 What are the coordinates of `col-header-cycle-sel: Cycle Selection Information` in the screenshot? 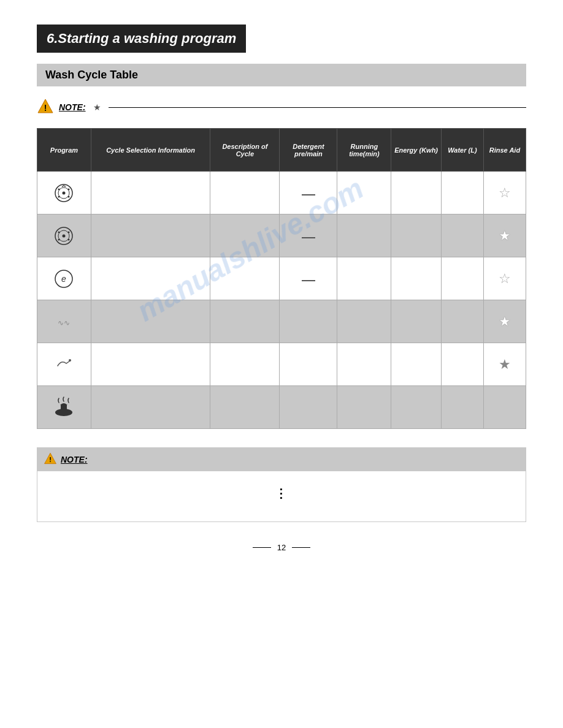 It's located at (151, 150).